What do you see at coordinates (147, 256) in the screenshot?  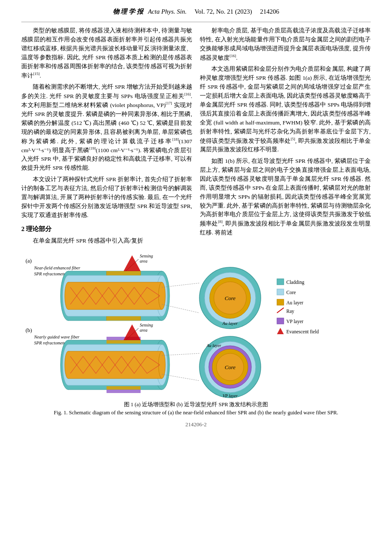 I see `sensing-area-label-a: Sensing` at bounding box center [147, 256].